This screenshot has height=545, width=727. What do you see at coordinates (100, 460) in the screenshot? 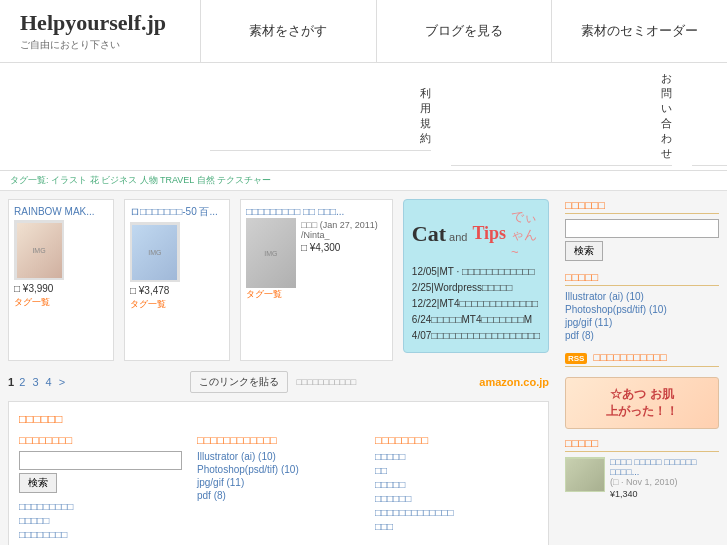
I see `bottom-search-input` at bounding box center [100, 460].